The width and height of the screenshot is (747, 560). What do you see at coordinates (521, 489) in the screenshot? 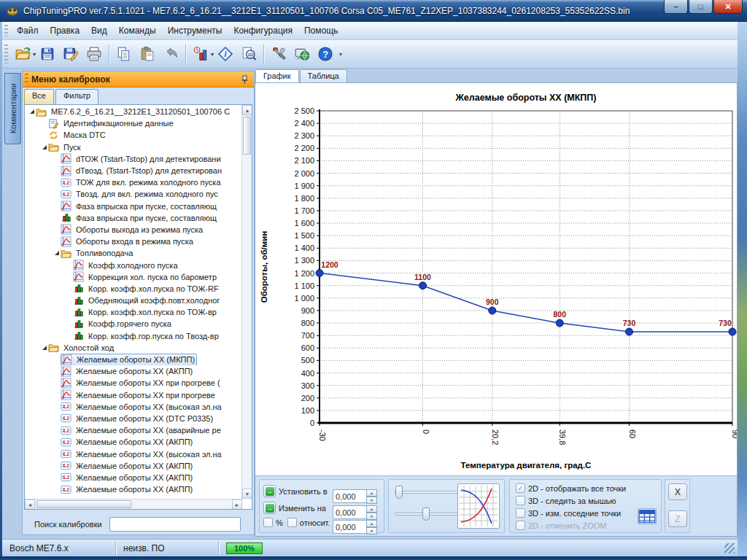
I see `option-checkbox: ✓` at bounding box center [521, 489].